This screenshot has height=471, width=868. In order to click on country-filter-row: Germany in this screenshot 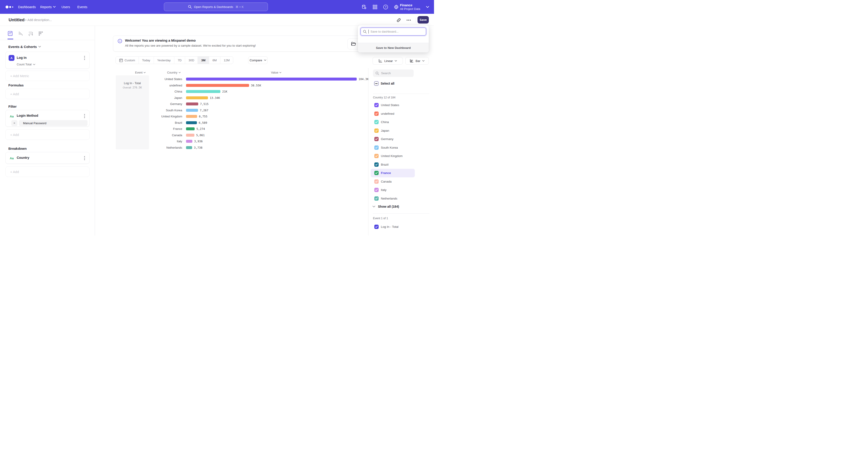, I will do `click(393, 139)`.